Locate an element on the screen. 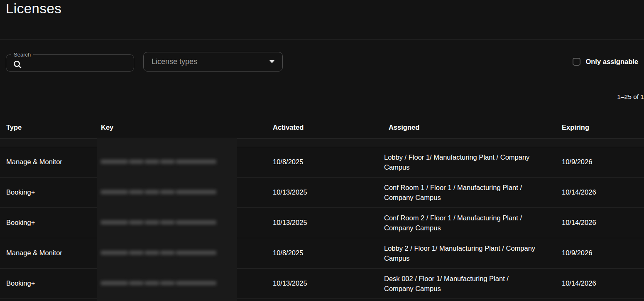 This screenshot has width=644, height=301. column-header-assigned: Assigned is located at coordinates (473, 127).